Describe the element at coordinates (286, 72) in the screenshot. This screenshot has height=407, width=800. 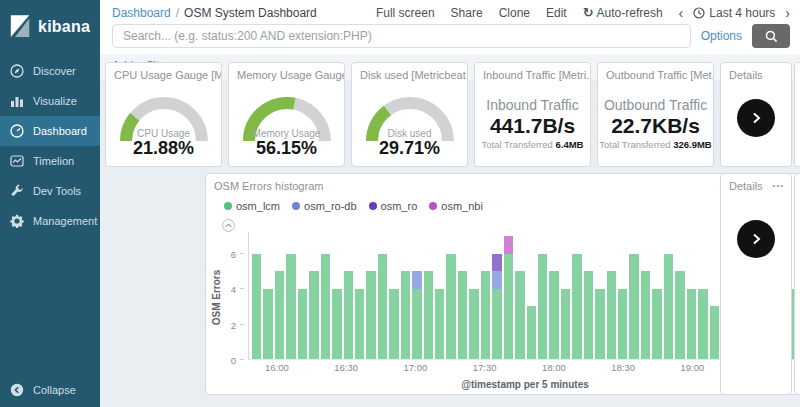
I see `panel-title: Memory Usage Gauge [Me...` at that location.